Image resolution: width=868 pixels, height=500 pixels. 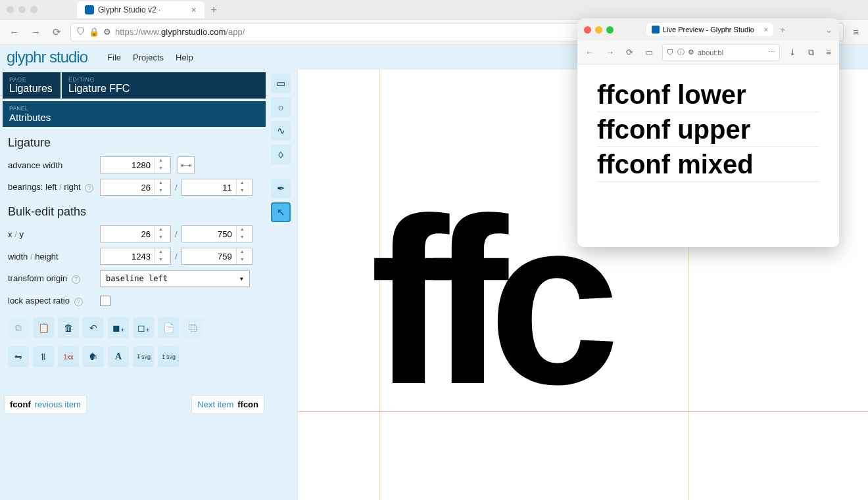 I want to click on section-bulk: Bulk-edit paths, so click(x=134, y=212).